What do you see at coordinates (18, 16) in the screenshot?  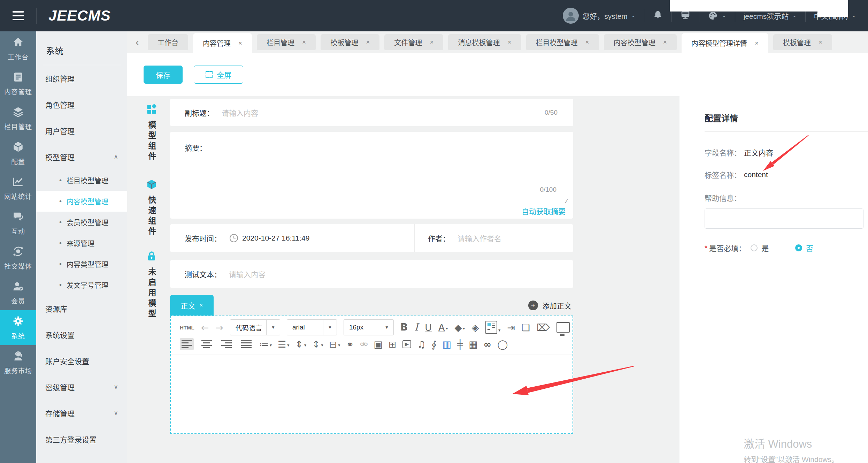 I see `hamburger-menu-icon` at bounding box center [18, 16].